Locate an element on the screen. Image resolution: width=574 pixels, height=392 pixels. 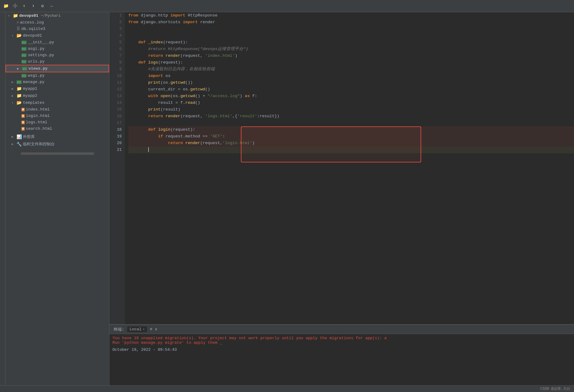
horizontal-scrollbar is located at coordinates (57, 154).